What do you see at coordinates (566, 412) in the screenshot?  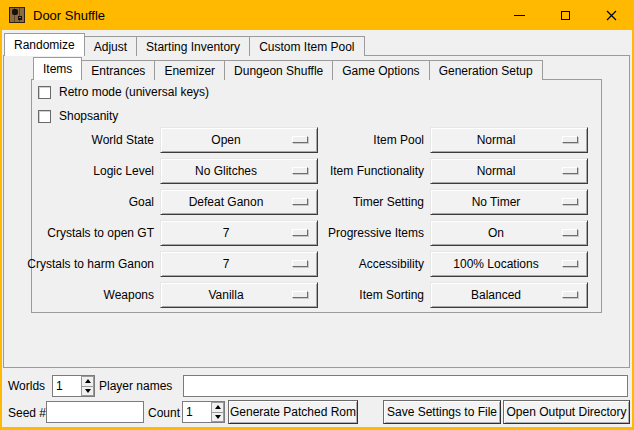 I see `open-output-directory-button: Open Output Directory` at bounding box center [566, 412].